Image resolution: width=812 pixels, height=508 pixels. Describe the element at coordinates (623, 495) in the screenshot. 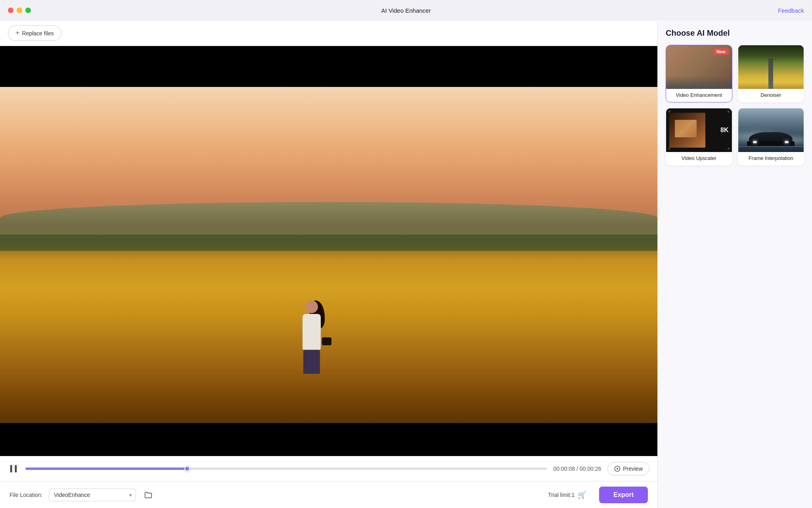

I see `export-button: Export` at that location.